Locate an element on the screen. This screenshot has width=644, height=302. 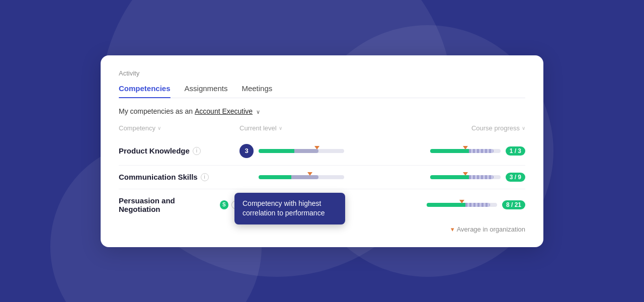
course-badge-communication: 3 / 9 is located at coordinates (515, 177).